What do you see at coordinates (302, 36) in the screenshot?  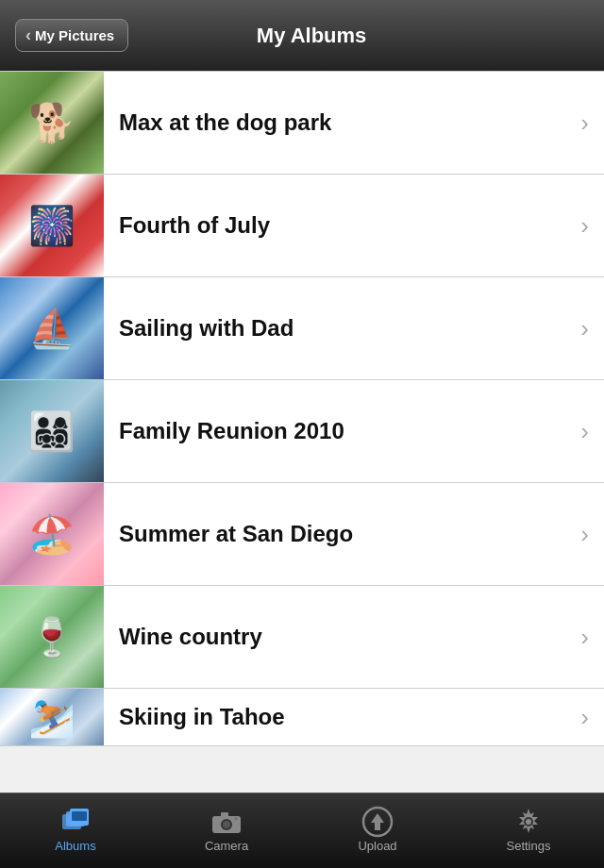 I see `header: ‹ My Pictures My Albums` at bounding box center [302, 36].